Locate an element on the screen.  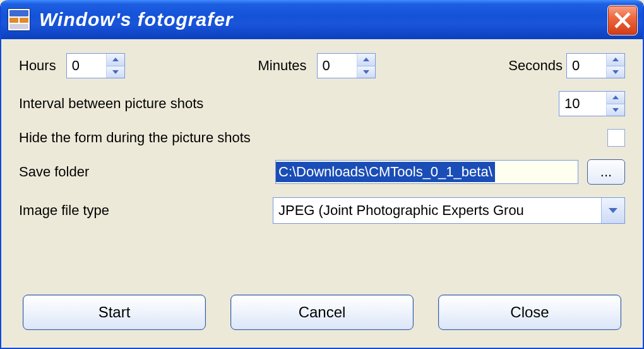
seconds-stepper is located at coordinates (596, 66).